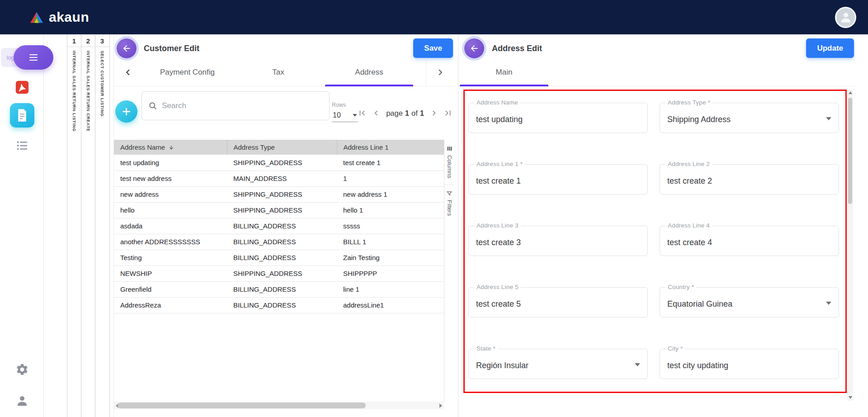 The width and height of the screenshot is (868, 417). What do you see at coordinates (750, 364) in the screenshot?
I see `field-city: City *test city updating` at bounding box center [750, 364].